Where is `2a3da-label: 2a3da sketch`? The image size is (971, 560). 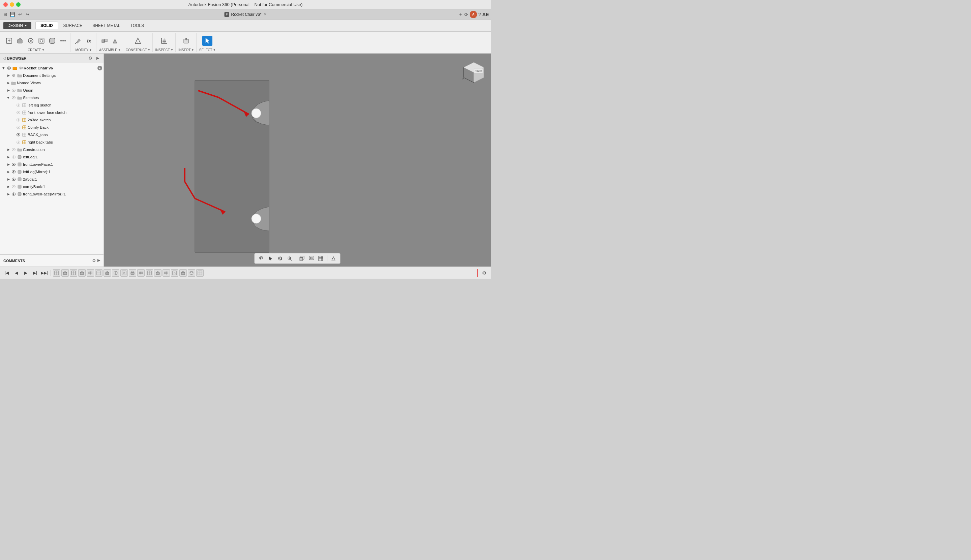
2a3da-label: 2a3da sketch is located at coordinates (65, 120).